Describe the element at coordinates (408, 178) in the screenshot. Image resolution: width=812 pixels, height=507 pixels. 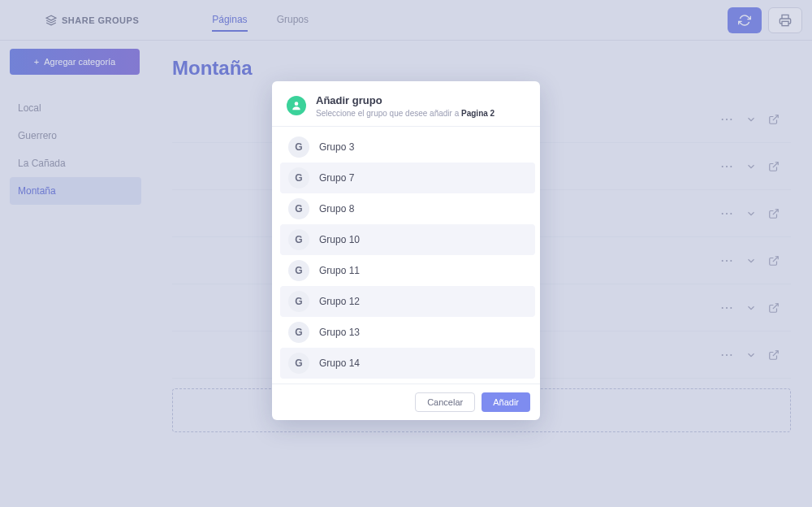
I see `group-option: GGrupo 7` at that location.